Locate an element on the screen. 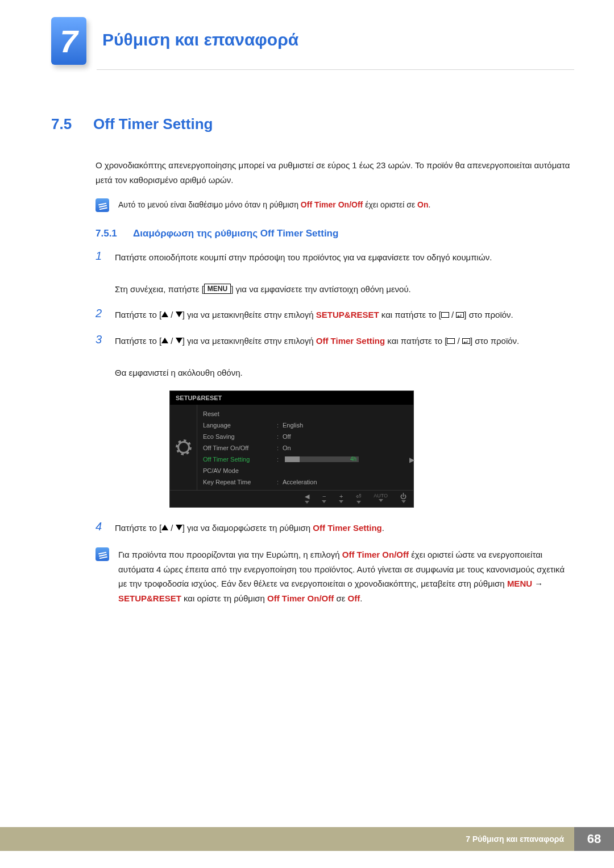  osd-arrow-right-icon: ▶ is located at coordinates (412, 460).